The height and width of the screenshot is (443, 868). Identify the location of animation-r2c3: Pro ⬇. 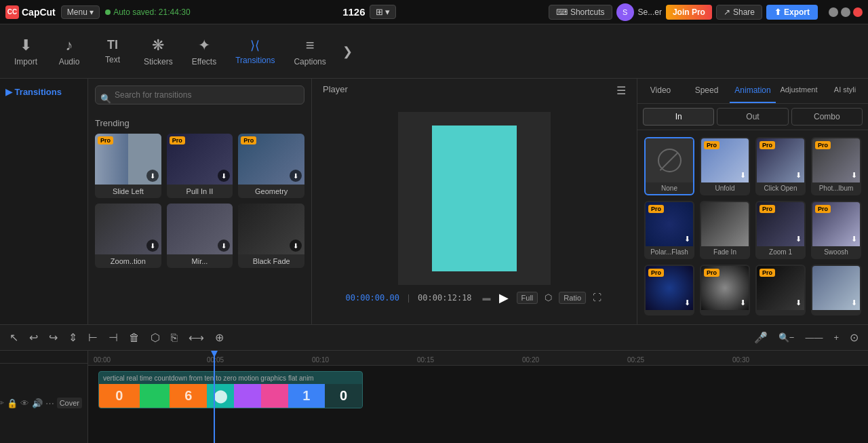
(781, 290).